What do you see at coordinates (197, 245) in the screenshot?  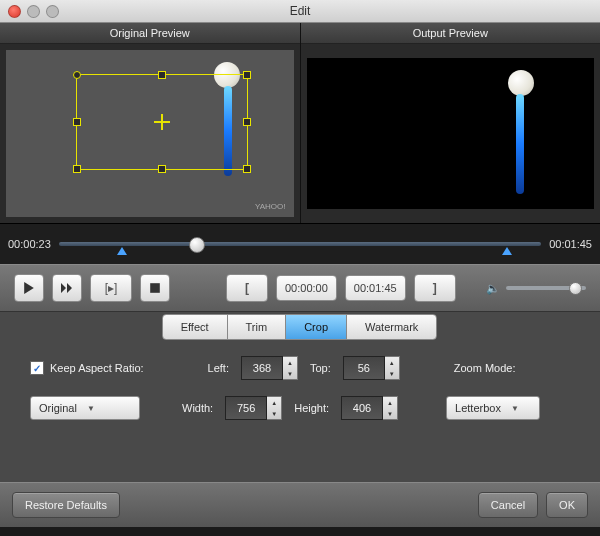 I see `timeline-playhead` at bounding box center [197, 245].